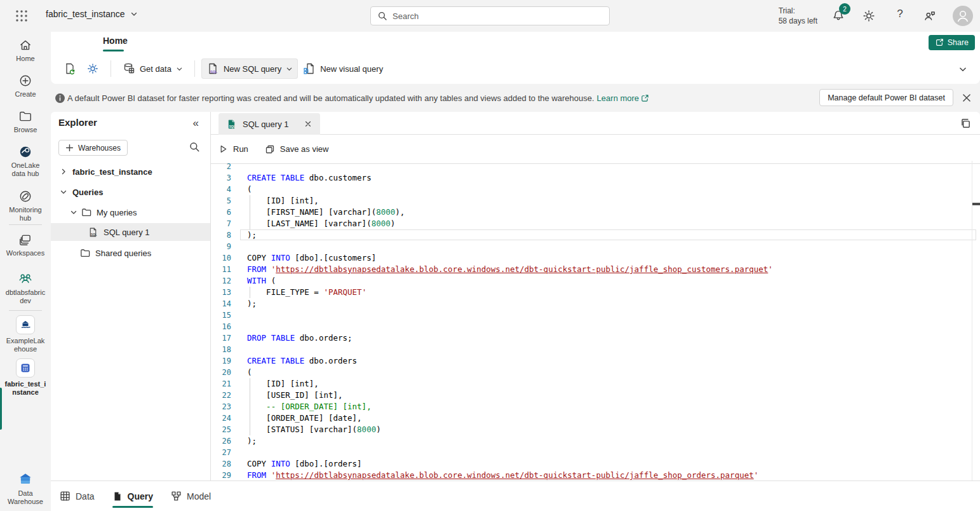  I want to click on nav-item-dbtlabsfabricdev: dbtlabsfabricdev, so click(25, 288).